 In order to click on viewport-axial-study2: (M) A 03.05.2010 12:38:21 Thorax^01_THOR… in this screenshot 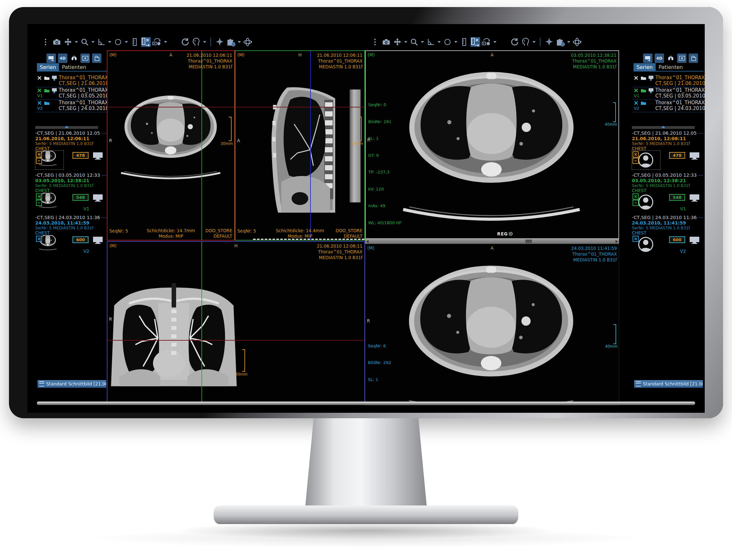, I will do `click(492, 145)`.